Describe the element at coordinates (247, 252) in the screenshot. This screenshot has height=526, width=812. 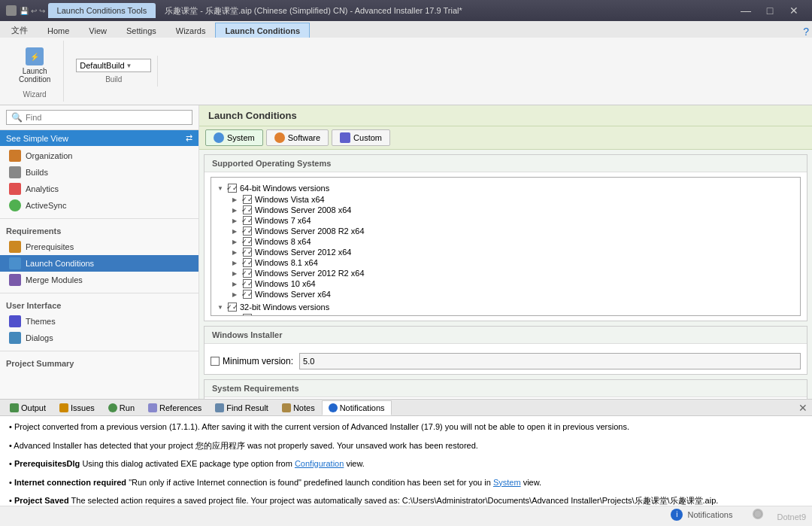
I see `cb-server2012: ✓` at that location.